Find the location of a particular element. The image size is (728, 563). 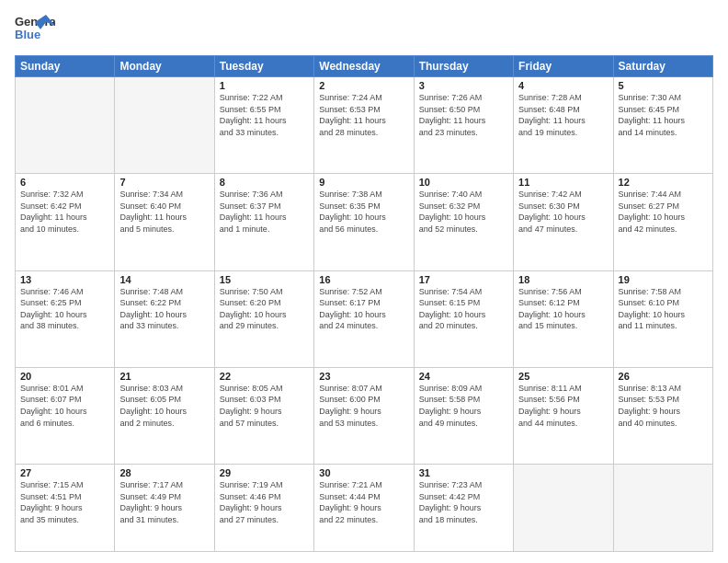

calendar-cell: 27Sunrise: 7:15 AM Sunset: 4:51 PM Dayli… is located at coordinates (65, 508).